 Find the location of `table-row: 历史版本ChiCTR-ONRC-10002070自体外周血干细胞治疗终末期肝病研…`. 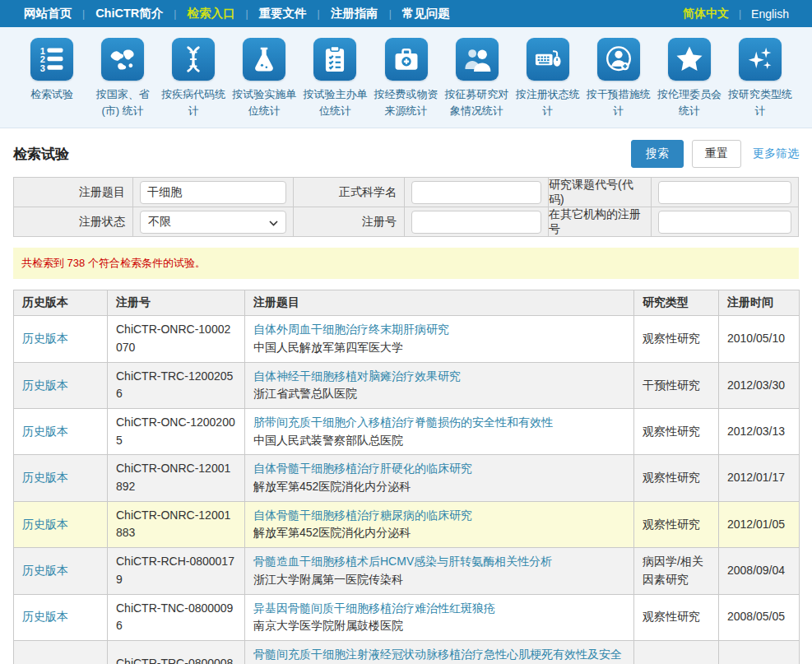

table-row: 历史版本ChiCTR-ONRC-10002070自体外周血干细胞治疗终末期肝病研… is located at coordinates (406, 339).